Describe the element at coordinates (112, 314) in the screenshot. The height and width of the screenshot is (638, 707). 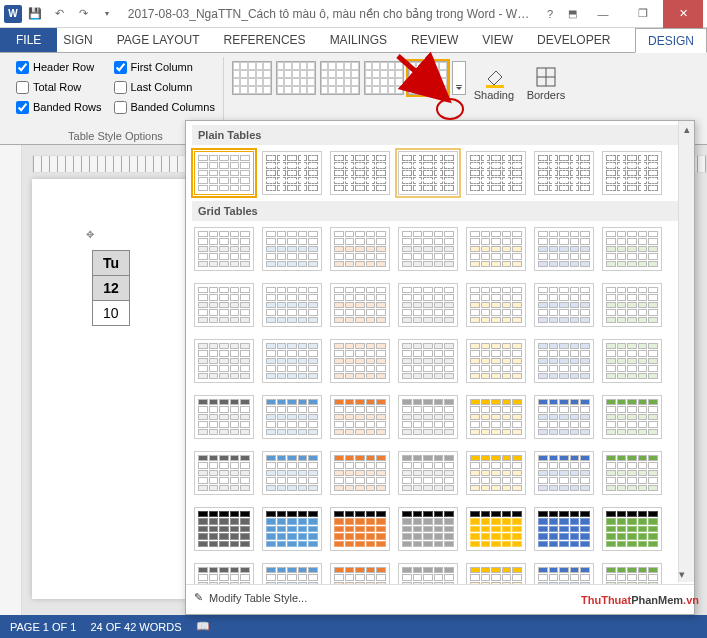
I see `table-cell: 10` at that location.